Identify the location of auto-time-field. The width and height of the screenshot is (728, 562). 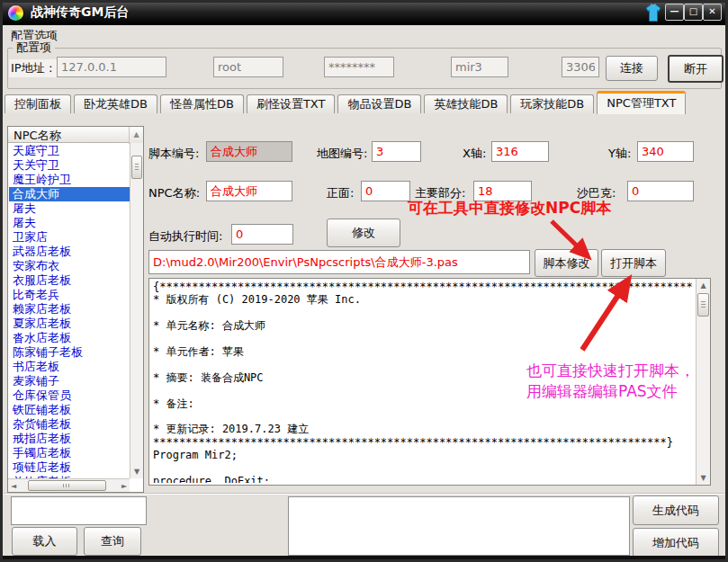
(263, 234).